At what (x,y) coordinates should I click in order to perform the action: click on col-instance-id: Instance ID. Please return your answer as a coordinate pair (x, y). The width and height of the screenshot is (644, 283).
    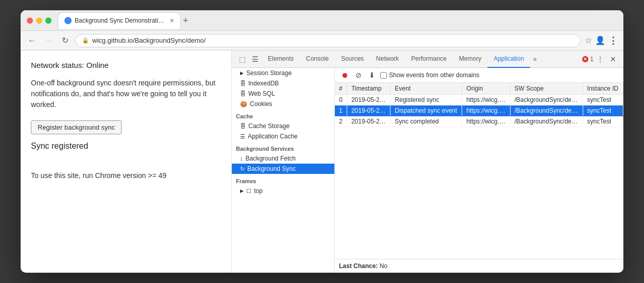
    Looking at the image, I should click on (603, 89).